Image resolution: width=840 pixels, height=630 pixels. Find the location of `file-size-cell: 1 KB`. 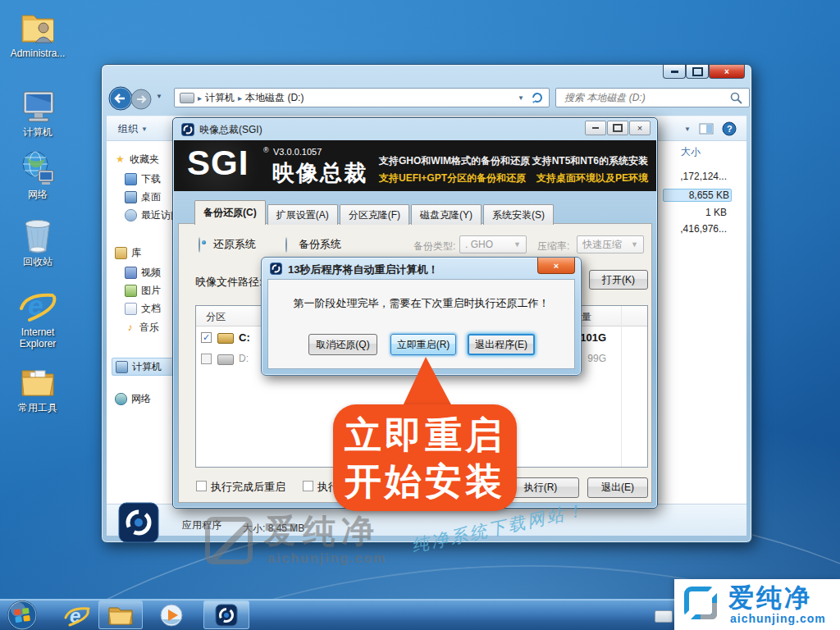

file-size-cell: 1 KB is located at coordinates (695, 212).